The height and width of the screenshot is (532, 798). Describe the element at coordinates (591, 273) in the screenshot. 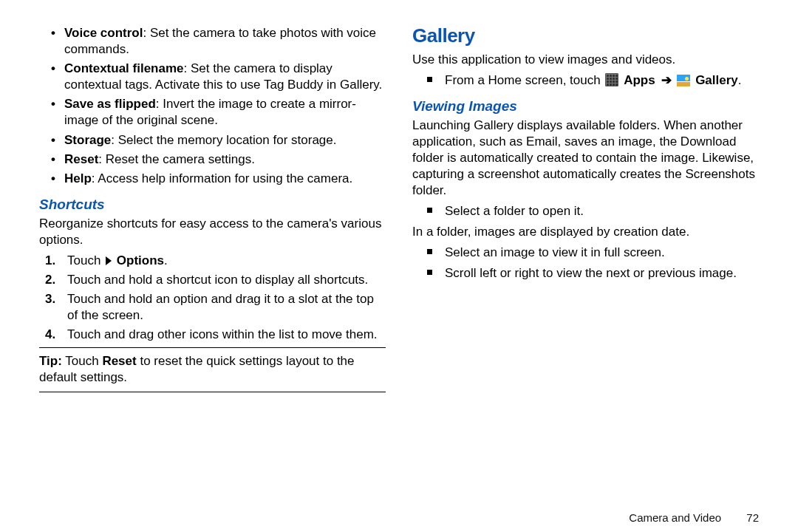

I see `list-text: Scroll left or right to view the next or…` at that location.